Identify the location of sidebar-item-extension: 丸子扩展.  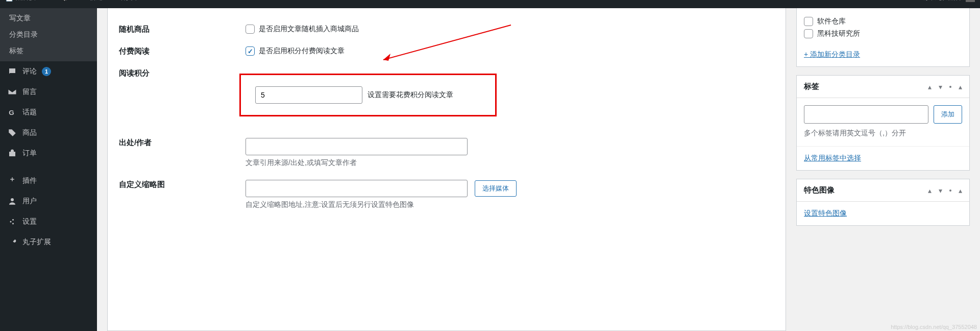
(48, 242).